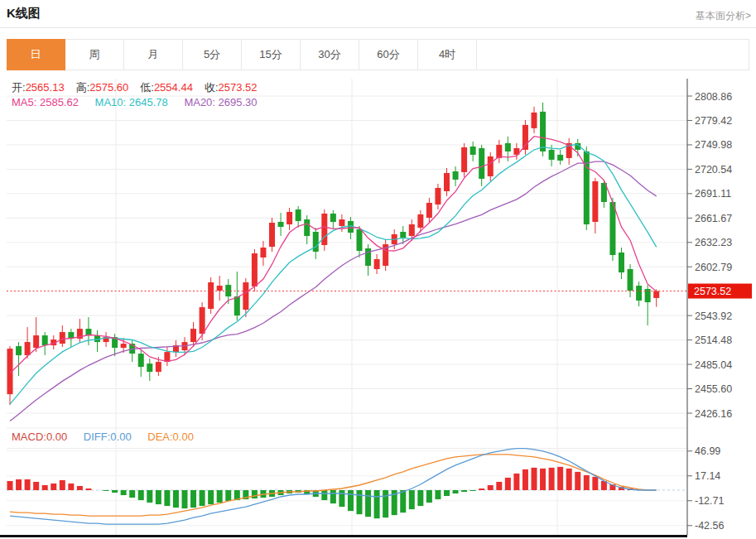 This screenshot has height=539, width=756. What do you see at coordinates (94, 55) in the screenshot?
I see `timeframe-tab-2: 周` at bounding box center [94, 55].